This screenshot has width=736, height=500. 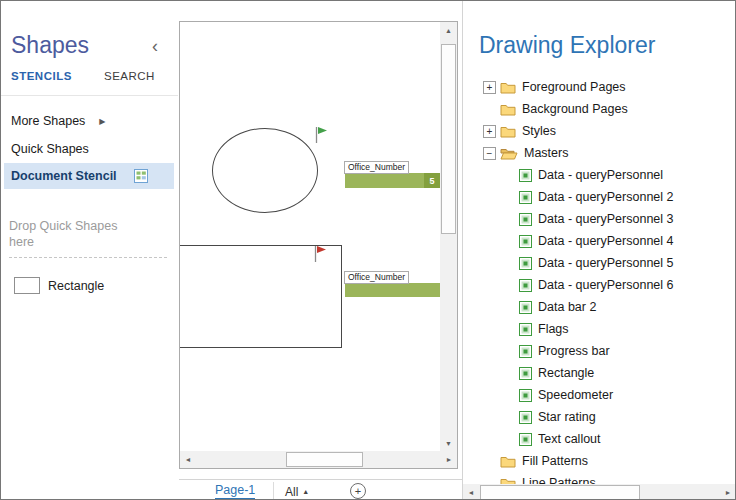 What do you see at coordinates (274, 491) in the screenshot?
I see `pagebar-separator` at bounding box center [274, 491].